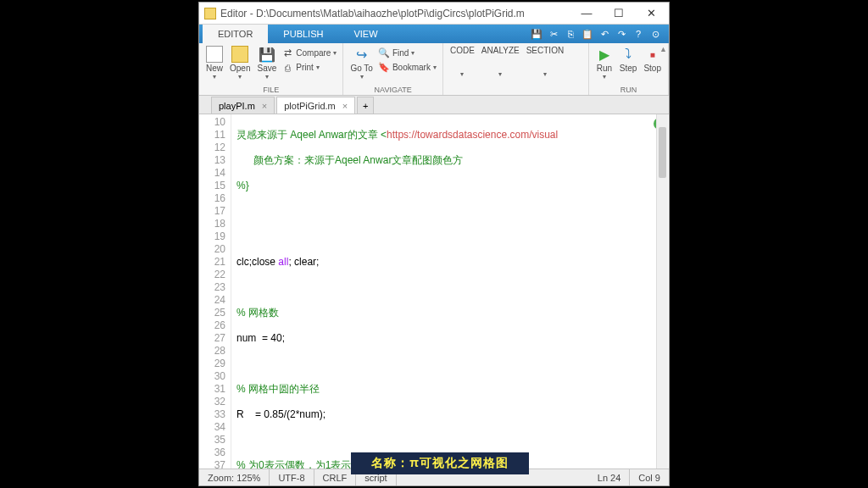 This screenshot has width=868, height=488. What do you see at coordinates (240, 63) in the screenshot?
I see `open-button: Open▾` at bounding box center [240, 63].